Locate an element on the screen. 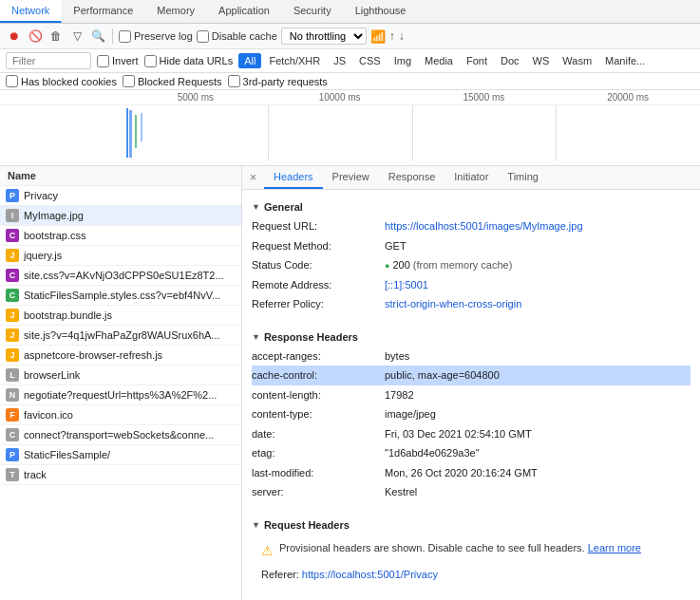  hide-data-urls-input is located at coordinates (150, 61).